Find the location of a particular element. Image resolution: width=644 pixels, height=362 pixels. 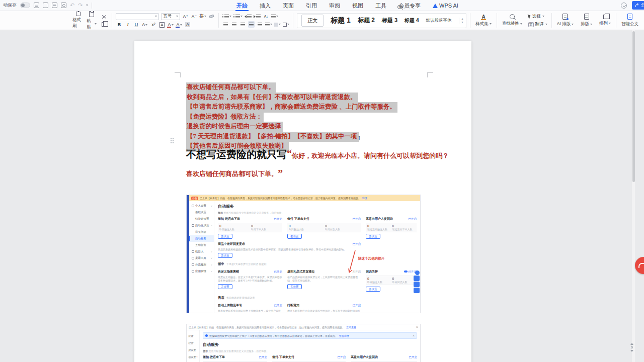

increase-font-button: A⁺ is located at coordinates (185, 16).